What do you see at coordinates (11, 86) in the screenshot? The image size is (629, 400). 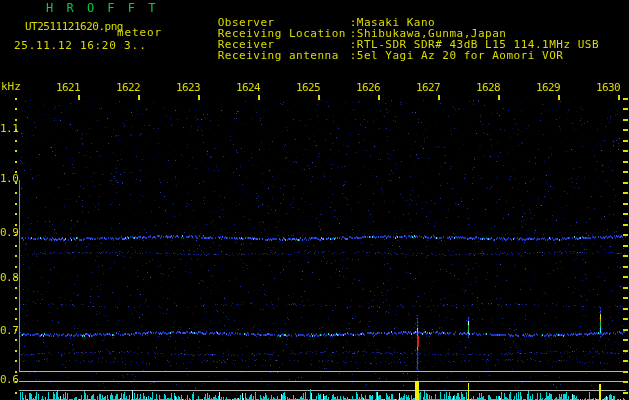 I see `freq-axis-unit: kHz` at bounding box center [11, 86].